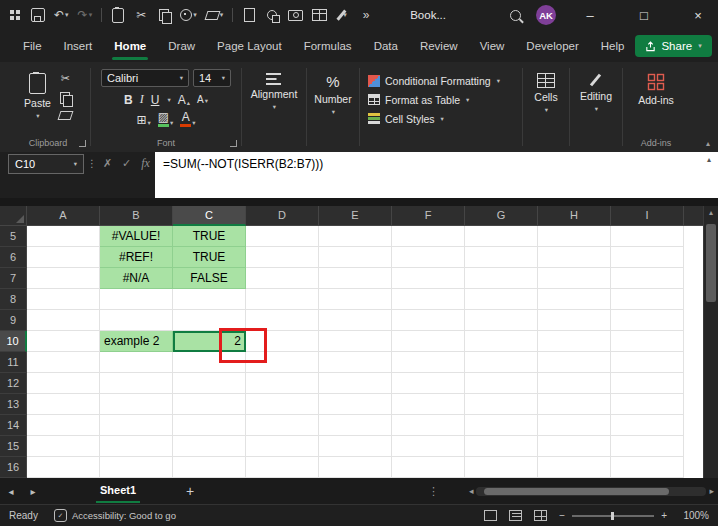 The width and height of the screenshot is (718, 526). I want to click on tab-view: View, so click(492, 46).